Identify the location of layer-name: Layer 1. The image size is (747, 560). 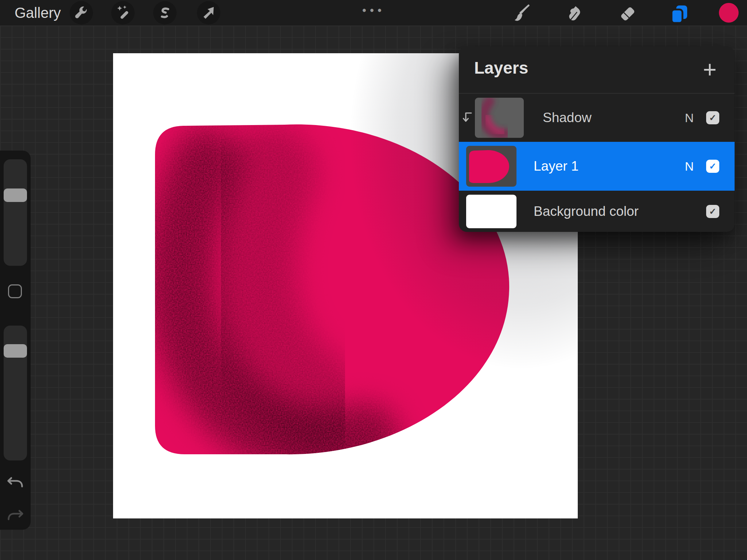
(556, 166).